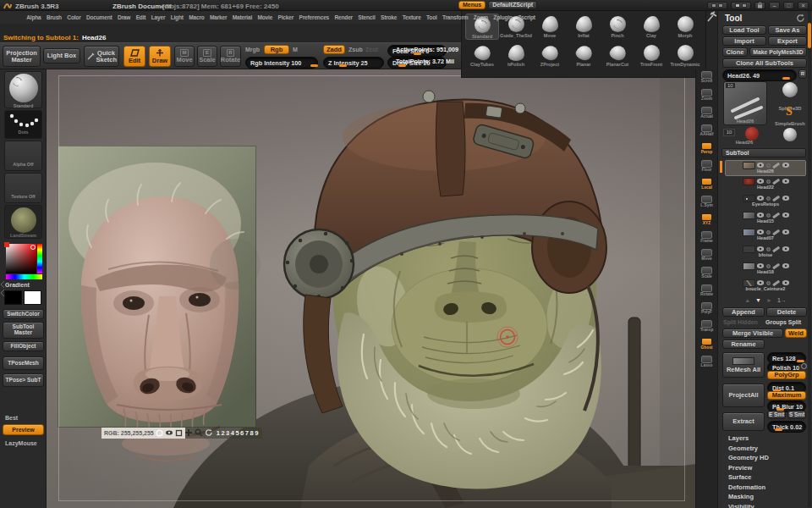 Image resolution: width=812 pixels, height=508 pixels. What do you see at coordinates (218, 17) in the screenshot?
I see `menu-marker: Marker` at bounding box center [218, 17].